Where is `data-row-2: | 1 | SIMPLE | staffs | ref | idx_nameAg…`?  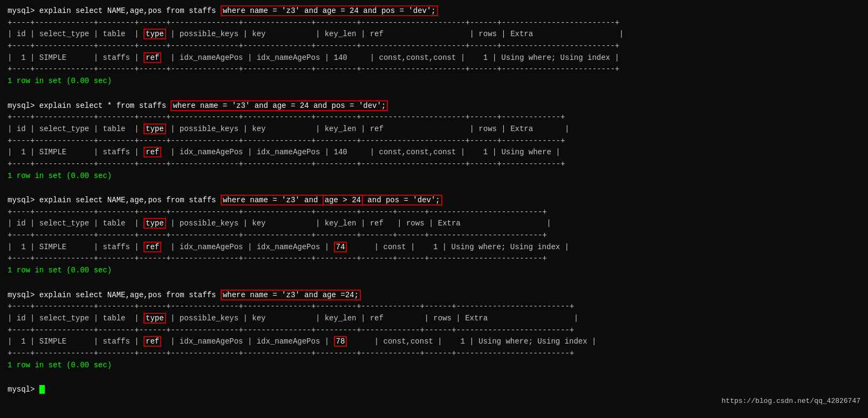
data-row-2: | 1 | SIMPLE | staffs | ref | idx_nameAg… is located at coordinates (434, 153).